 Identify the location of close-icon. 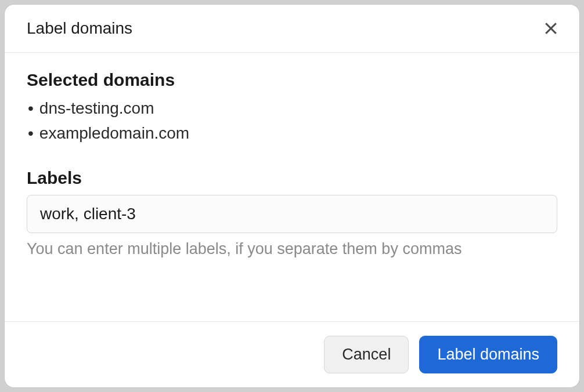
(551, 28).